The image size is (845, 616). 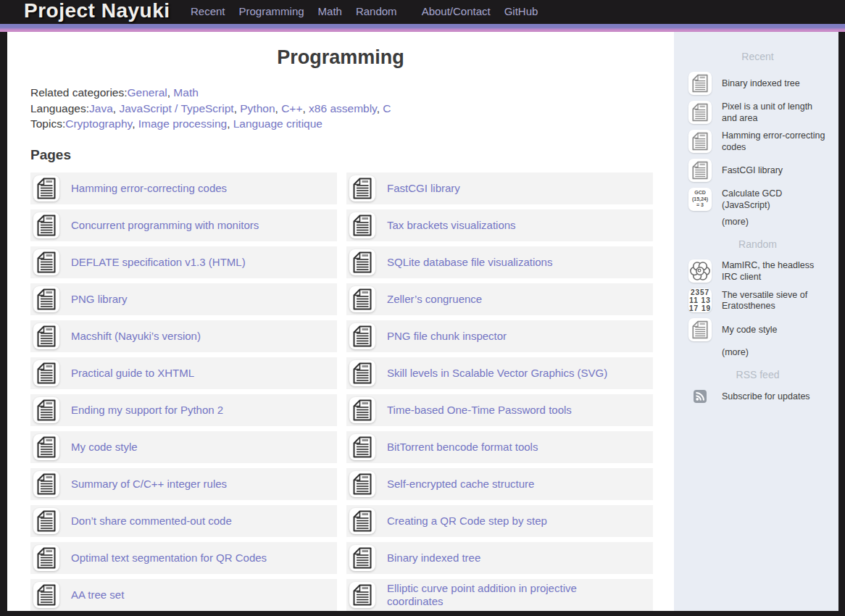 What do you see at coordinates (500, 225) in the screenshot?
I see `page-list-item: Tax brackets visualizations` at bounding box center [500, 225].